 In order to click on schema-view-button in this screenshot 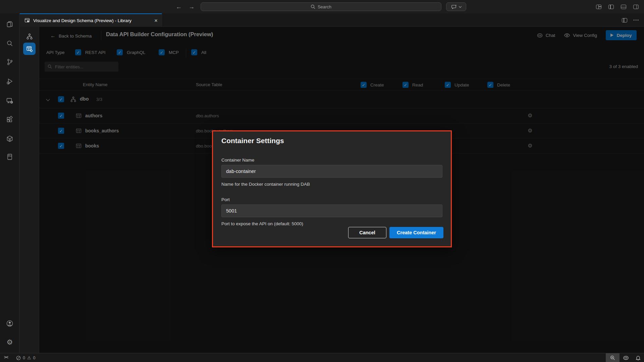, I will do `click(30, 36)`.